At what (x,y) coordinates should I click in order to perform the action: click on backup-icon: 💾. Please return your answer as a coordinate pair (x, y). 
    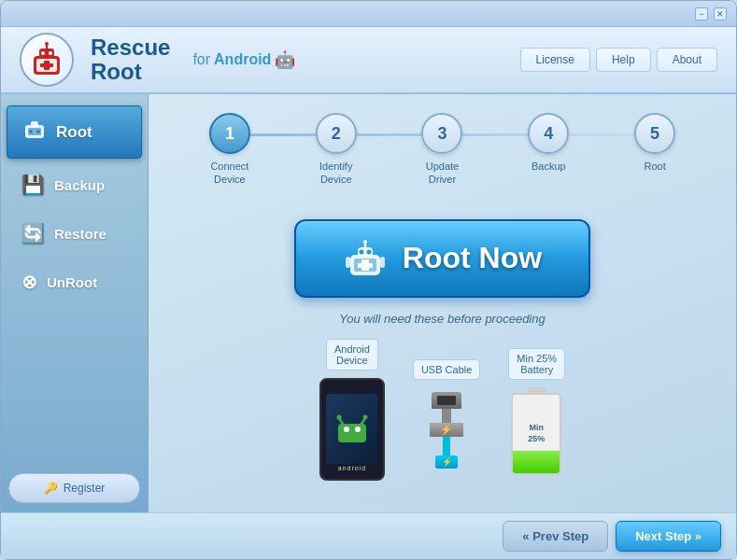
    Looking at the image, I should click on (34, 185).